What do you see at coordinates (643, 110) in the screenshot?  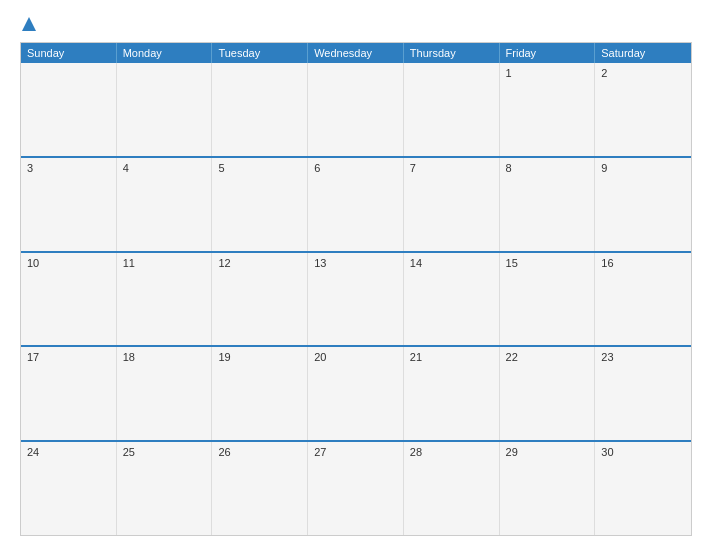 I see `day-cell: 2` at bounding box center [643, 110].